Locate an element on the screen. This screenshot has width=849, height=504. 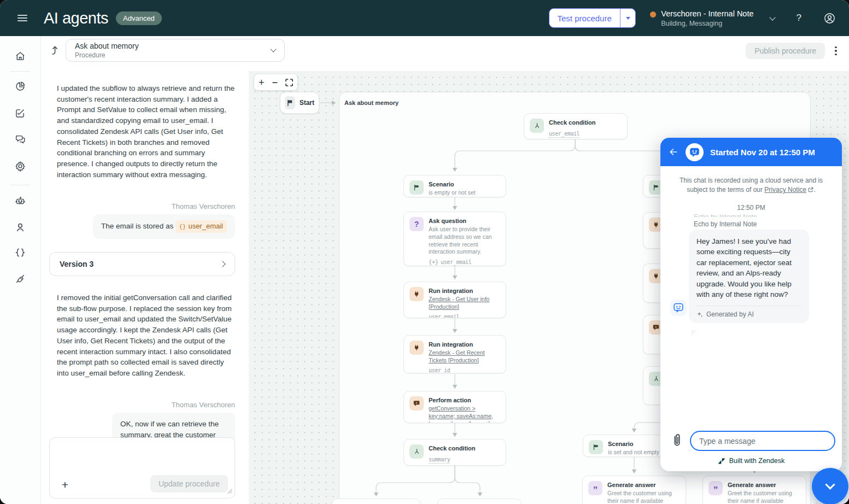
compose-icon is located at coordinates (21, 114).